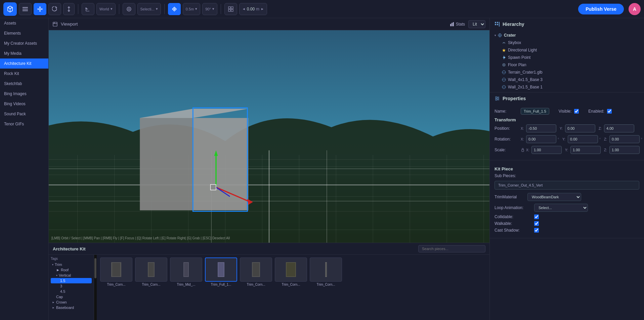  I want to click on hier-skybox: Skybox, so click(567, 43).